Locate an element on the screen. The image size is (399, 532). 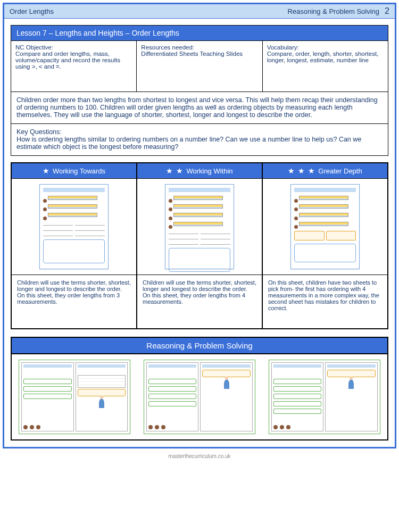
nc-label: NC Objective: is located at coordinates (73, 47).